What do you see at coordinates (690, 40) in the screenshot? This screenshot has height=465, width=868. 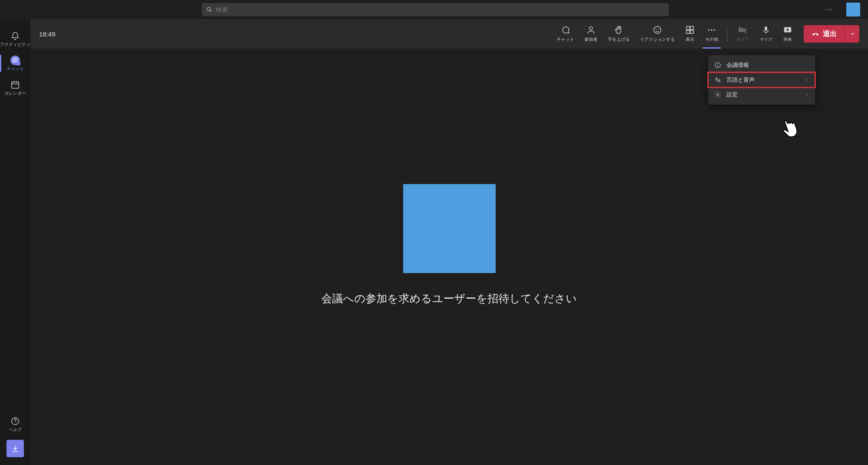 I see `tool-view-label: 表示` at bounding box center [690, 40].